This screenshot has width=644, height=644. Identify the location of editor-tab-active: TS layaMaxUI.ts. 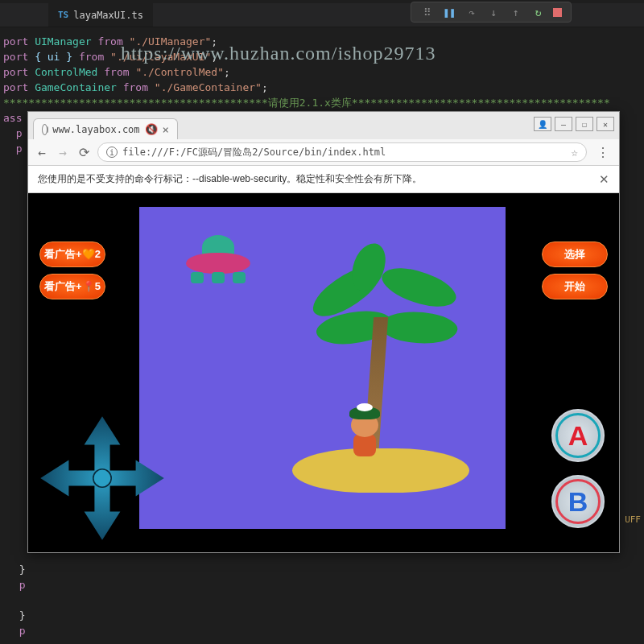
(101, 14).